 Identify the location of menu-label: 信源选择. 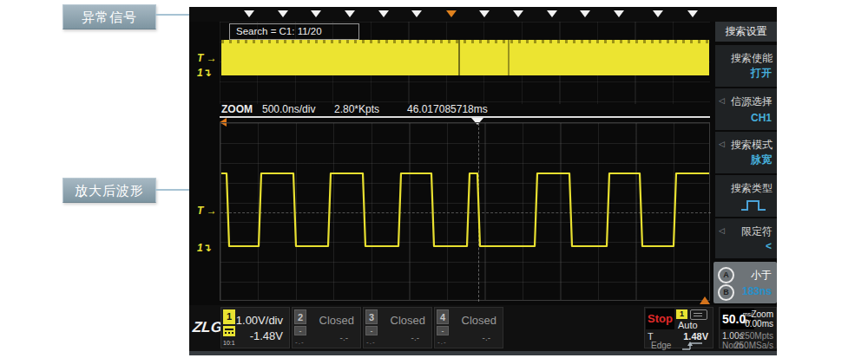
(752, 102).